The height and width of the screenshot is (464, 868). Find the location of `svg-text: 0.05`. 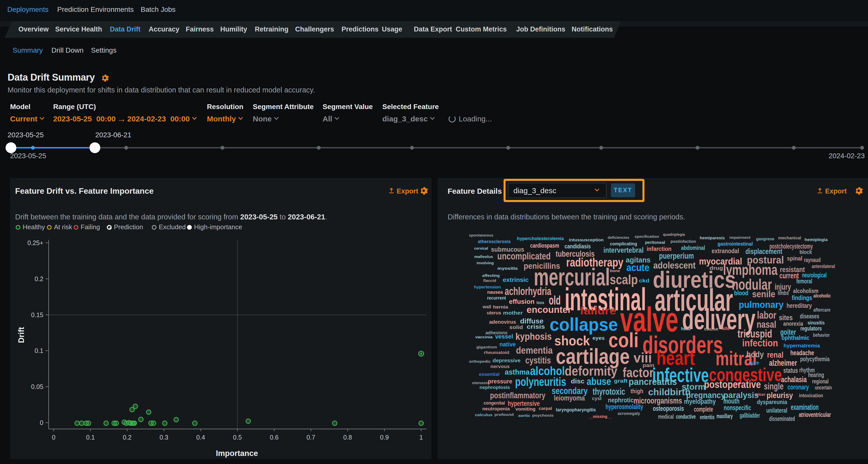

svg-text: 0.05 is located at coordinates (37, 387).